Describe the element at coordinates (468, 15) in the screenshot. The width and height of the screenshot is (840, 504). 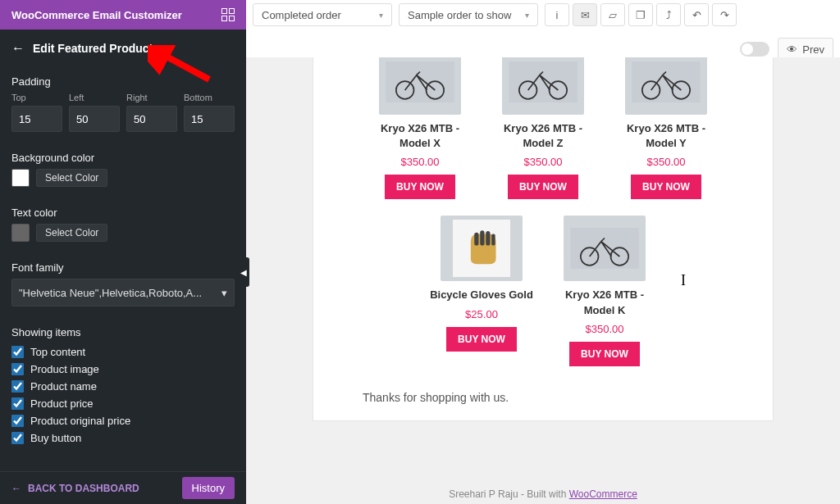
I see `sample-order-dropdown: Sample order to show ▾` at that location.